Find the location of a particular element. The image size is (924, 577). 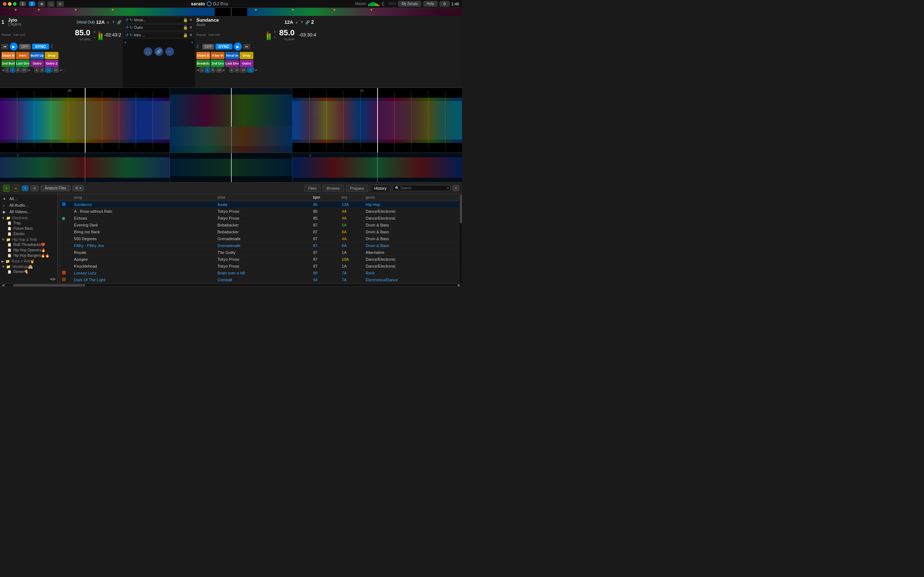

deck1-loop-nav-left: ◀ is located at coordinates (3, 70).